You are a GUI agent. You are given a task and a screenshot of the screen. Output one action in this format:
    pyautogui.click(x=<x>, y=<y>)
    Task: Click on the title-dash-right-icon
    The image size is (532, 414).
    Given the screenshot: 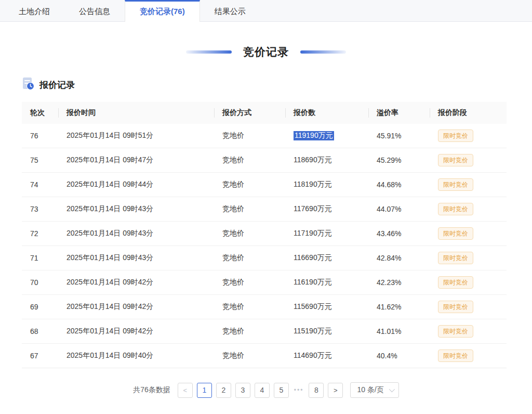 What is the action you would take?
    pyautogui.click(x=323, y=52)
    